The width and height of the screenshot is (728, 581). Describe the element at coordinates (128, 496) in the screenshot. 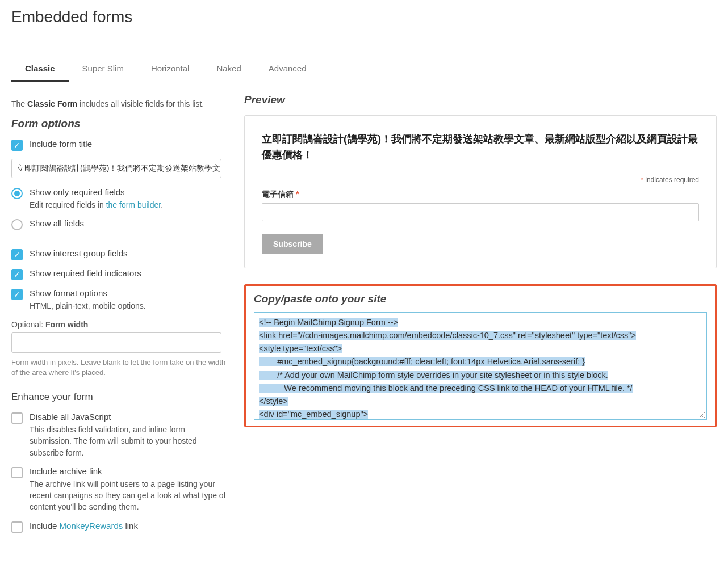

I see `archive-desc: The archive link will point users to a p…` at that location.